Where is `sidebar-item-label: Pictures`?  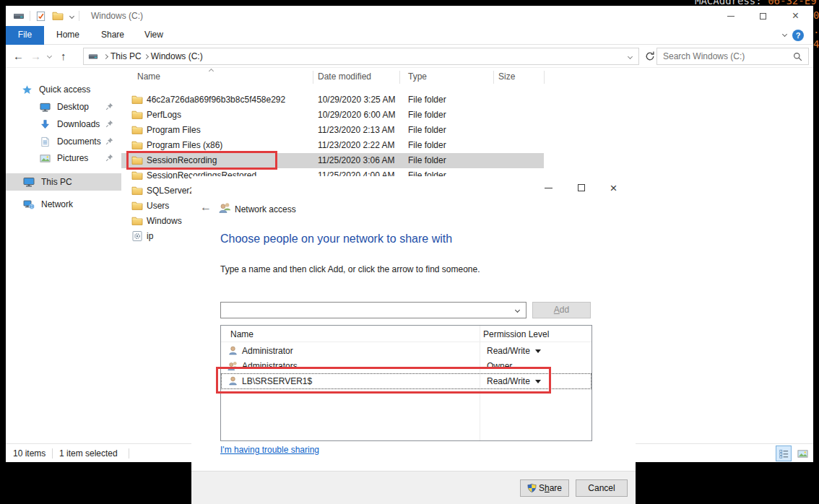
sidebar-item-label: Pictures is located at coordinates (72, 158).